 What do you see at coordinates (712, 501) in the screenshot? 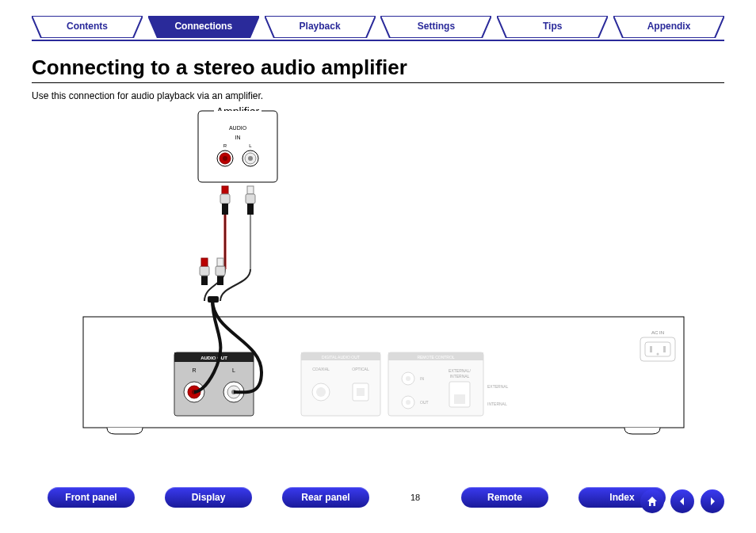
I see `next-page-button` at bounding box center [712, 501].